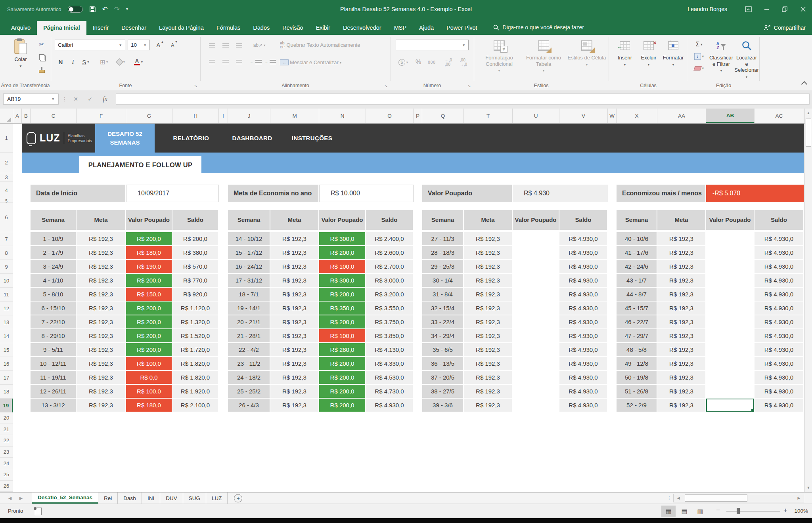  Describe the element at coordinates (42, 44) in the screenshot. I see `cut-button: ✂` at that location.